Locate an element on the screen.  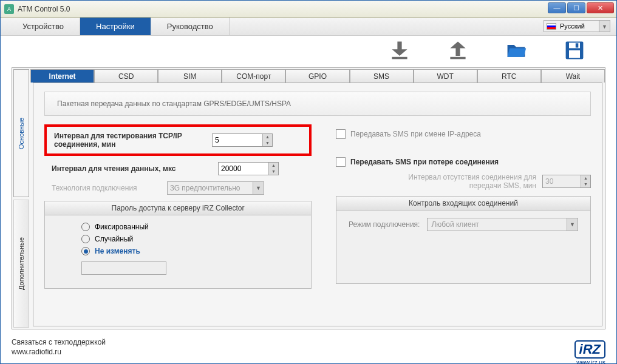
toolbar is located at coordinates (308, 50).